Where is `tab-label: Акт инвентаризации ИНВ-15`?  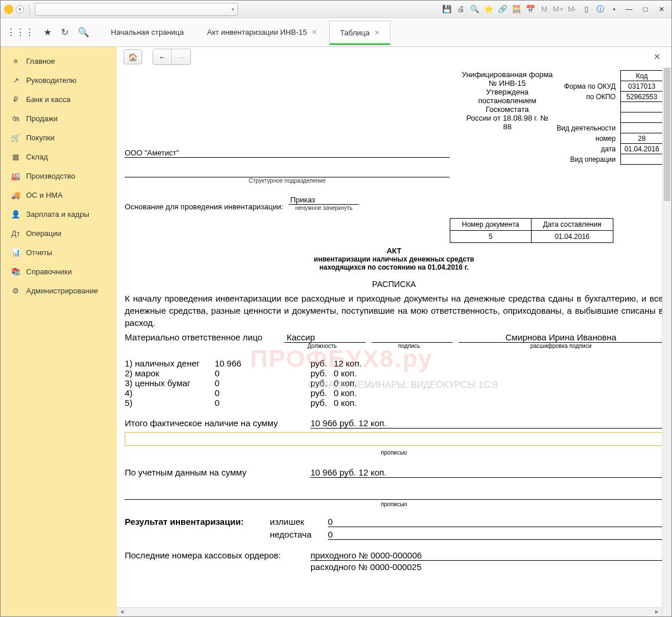 tab-label: Акт инвентаризации ИНВ-15 is located at coordinates (257, 32).